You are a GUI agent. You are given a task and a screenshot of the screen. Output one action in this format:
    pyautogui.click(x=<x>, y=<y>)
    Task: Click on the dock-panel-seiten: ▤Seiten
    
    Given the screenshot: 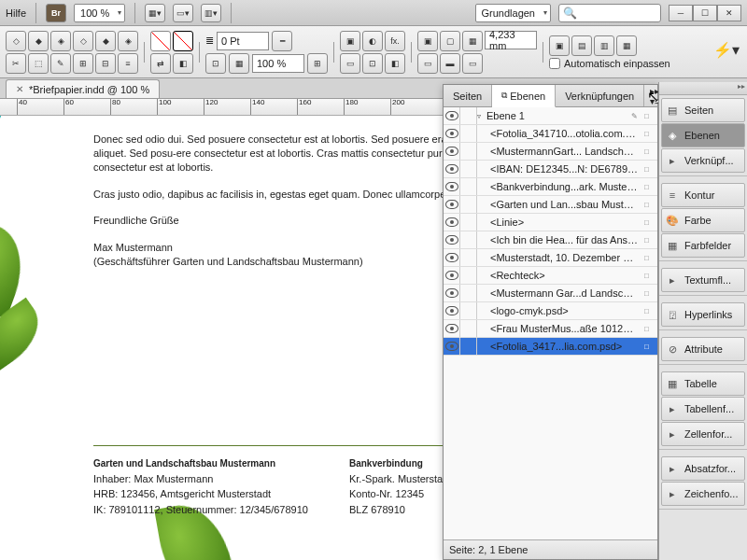 What is the action you would take?
    pyautogui.click(x=703, y=110)
    